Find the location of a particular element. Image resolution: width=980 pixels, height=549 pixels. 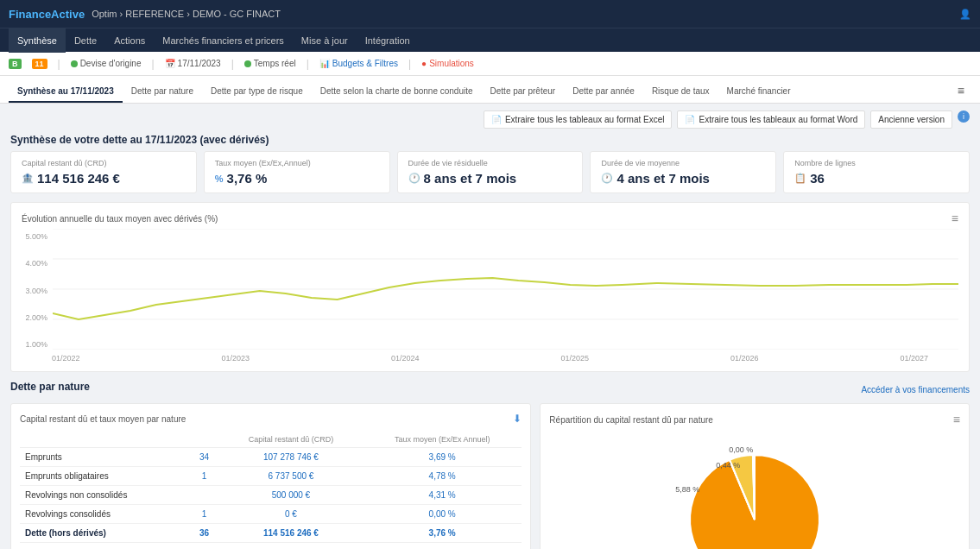

tab-taux: Risque de taux is located at coordinates (680, 92).